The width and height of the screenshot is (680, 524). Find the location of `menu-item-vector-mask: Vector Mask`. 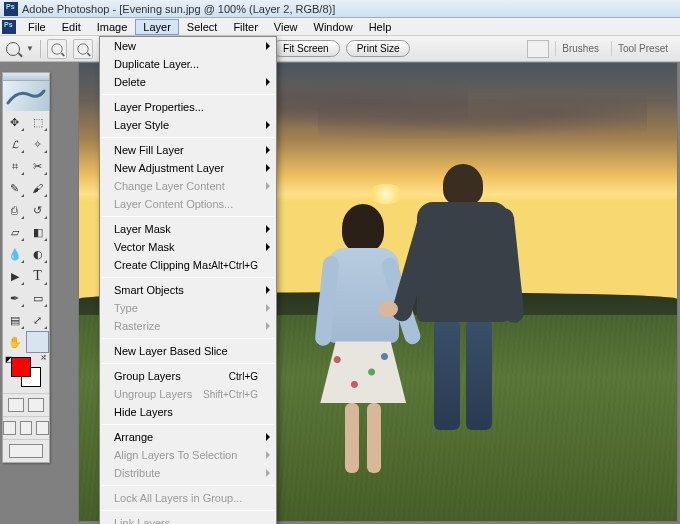

menu-item-vector-mask: Vector Mask is located at coordinates (188, 247).